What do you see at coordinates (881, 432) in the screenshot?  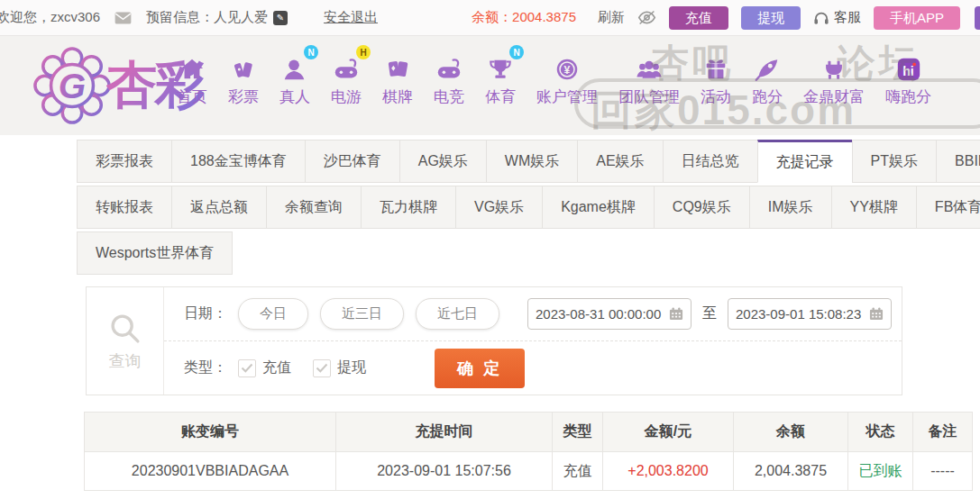 I see `col-status: 状态` at bounding box center [881, 432].